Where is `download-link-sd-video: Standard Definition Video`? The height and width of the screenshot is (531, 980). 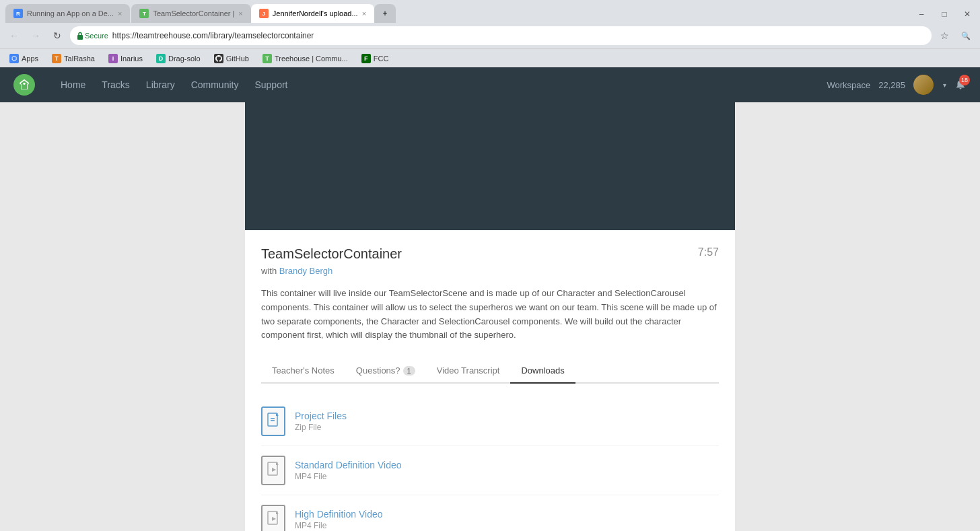 download-link-sd-video: Standard Definition Video is located at coordinates (349, 465).